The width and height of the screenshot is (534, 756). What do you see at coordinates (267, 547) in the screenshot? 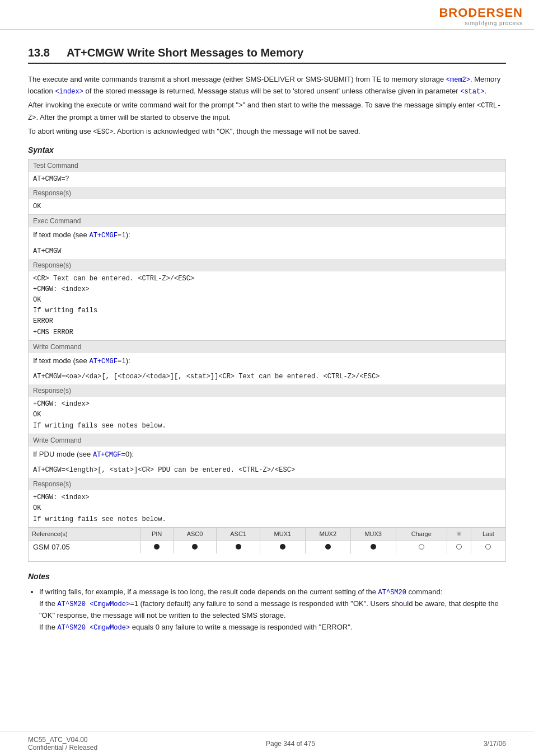
I see `ref-table-row: GSM 07.05` at bounding box center [267, 547].